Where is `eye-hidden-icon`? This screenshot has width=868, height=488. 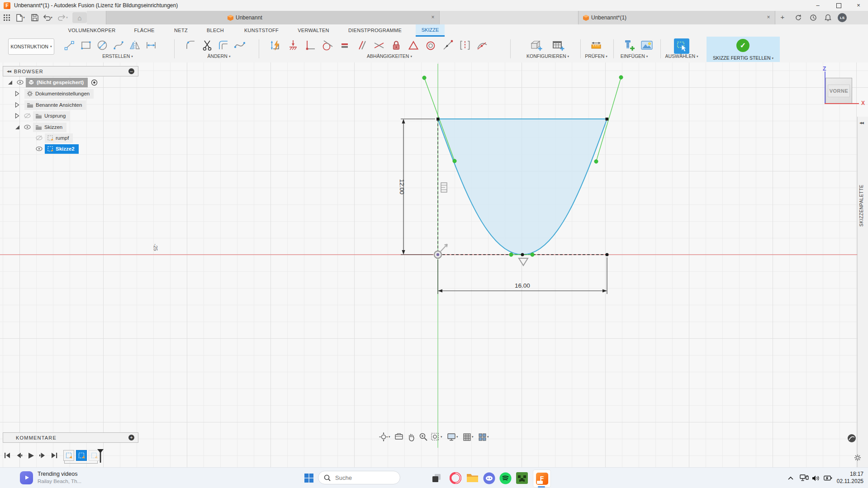 eye-hidden-icon is located at coordinates (27, 116).